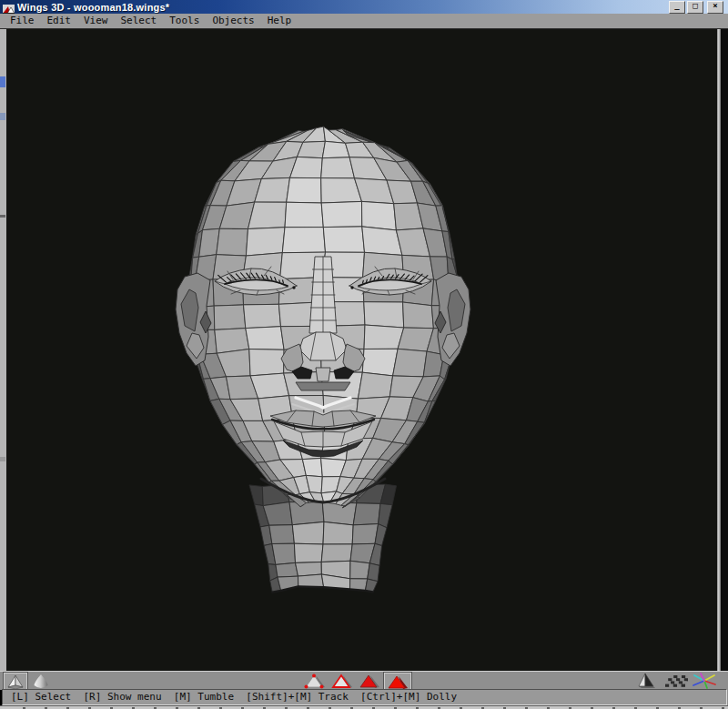  What do you see at coordinates (677, 7) in the screenshot?
I see `minimize-button: _` at bounding box center [677, 7].